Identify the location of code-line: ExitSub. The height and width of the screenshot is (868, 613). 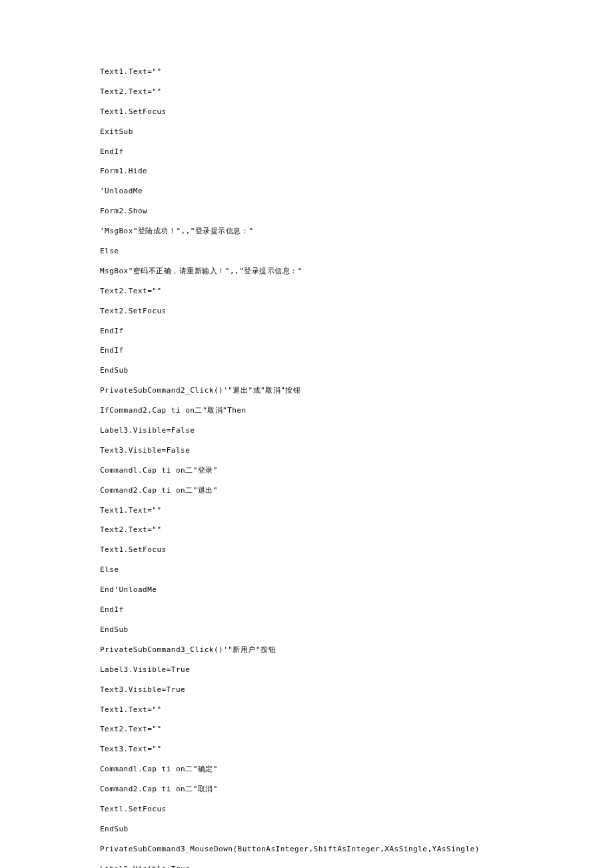
(306, 132).